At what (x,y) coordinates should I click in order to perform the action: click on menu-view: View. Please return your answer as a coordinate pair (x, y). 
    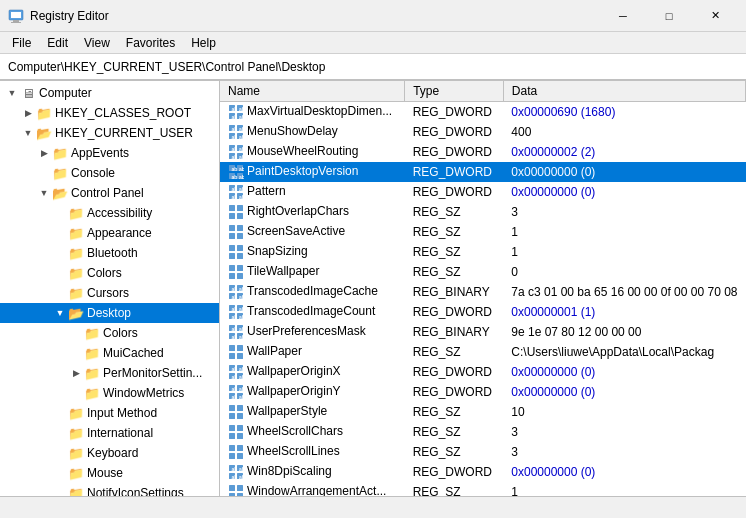
    Looking at the image, I should click on (97, 43).